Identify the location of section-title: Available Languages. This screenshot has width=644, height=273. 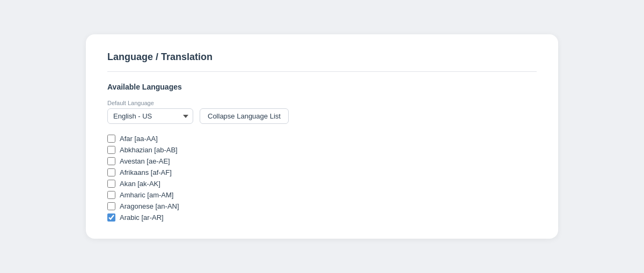
(322, 87).